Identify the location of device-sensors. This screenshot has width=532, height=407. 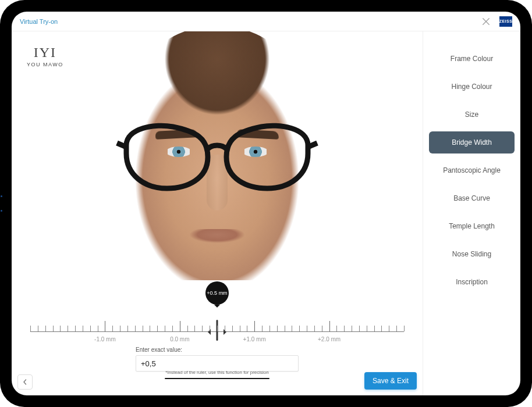
(2, 204).